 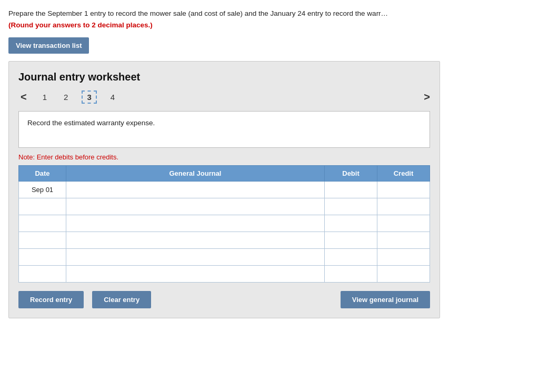 I want to click on instruction-text: Prepare the September 1 entry to record …, so click(x=270, y=14).